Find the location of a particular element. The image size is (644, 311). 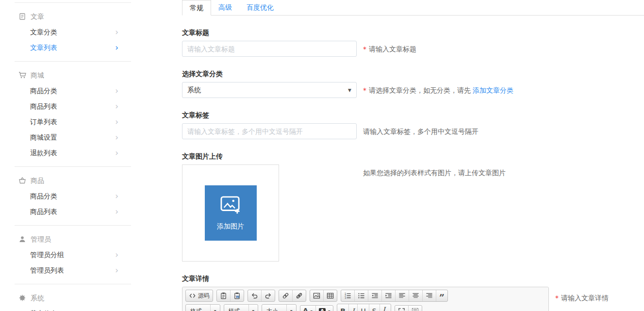

undo-button is located at coordinates (254, 296).